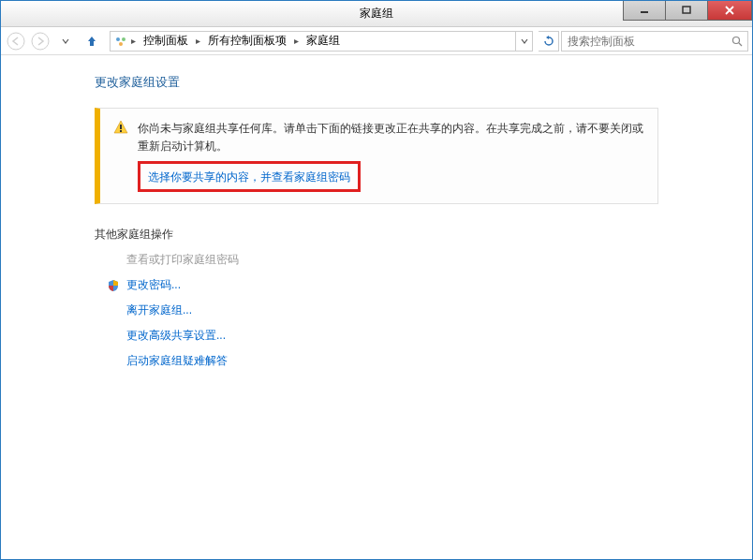 The height and width of the screenshot is (560, 753). What do you see at coordinates (382, 335) in the screenshot?
I see `action-advanced-sharing: 更改高级共享设置...` at bounding box center [382, 335].